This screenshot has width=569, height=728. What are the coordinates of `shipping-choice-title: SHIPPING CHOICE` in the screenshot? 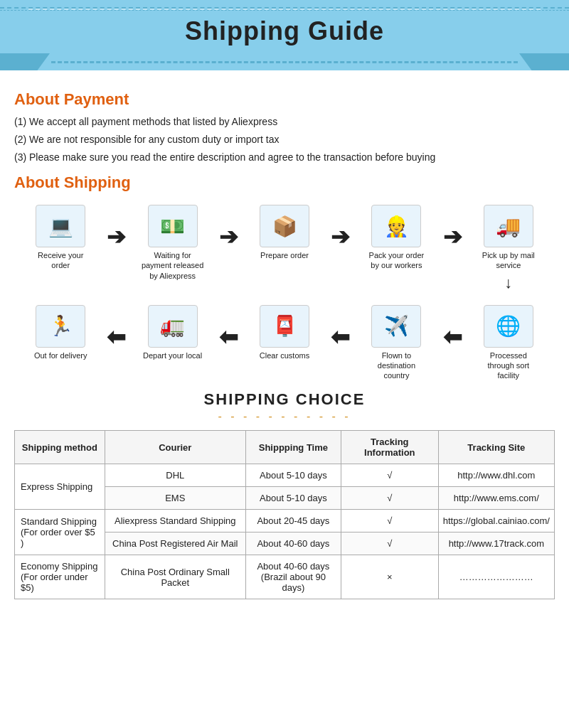 It's located at (284, 400).